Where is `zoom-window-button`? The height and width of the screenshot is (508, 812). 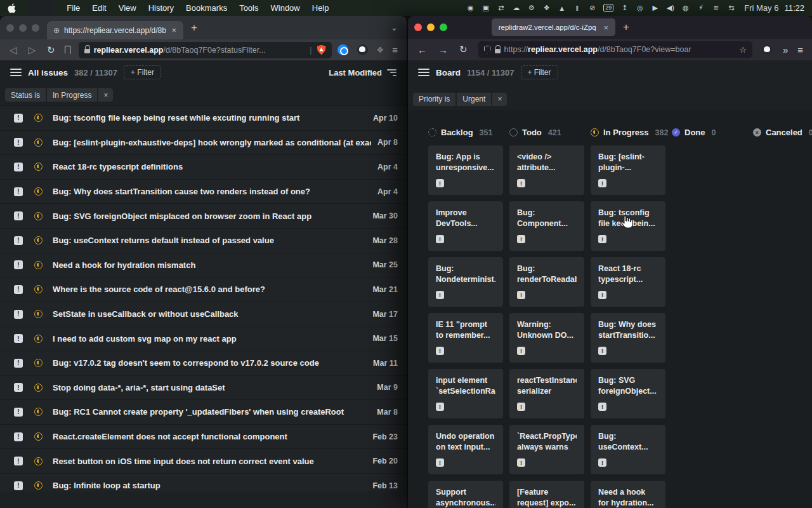 zoom-window-button is located at coordinates (36, 28).